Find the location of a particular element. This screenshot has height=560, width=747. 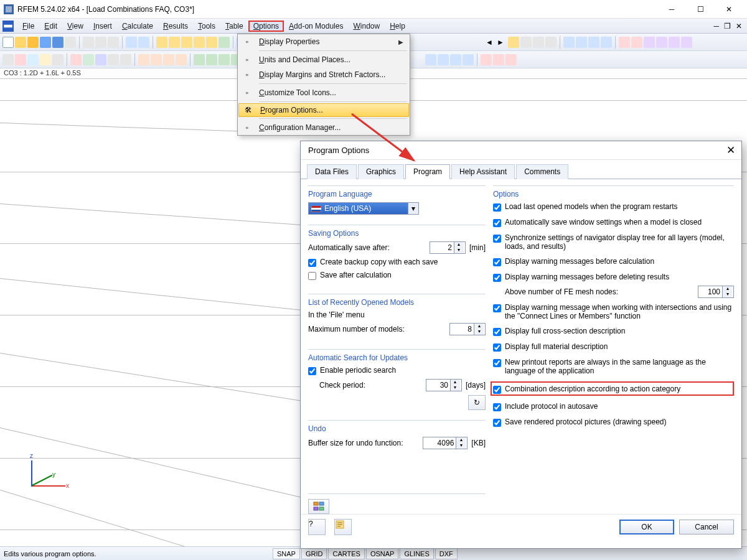

tb2-y is located at coordinates (499, 60).